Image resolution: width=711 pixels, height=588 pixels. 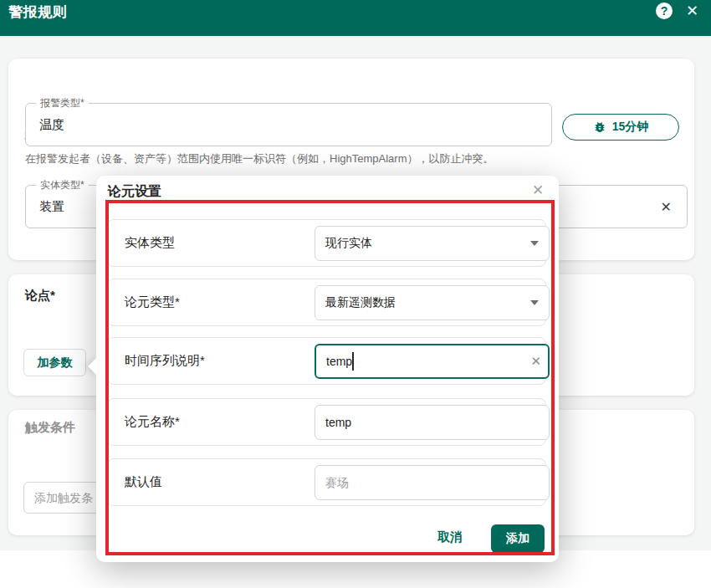 I want to click on entity-type-select: 现行实体, so click(x=432, y=243).